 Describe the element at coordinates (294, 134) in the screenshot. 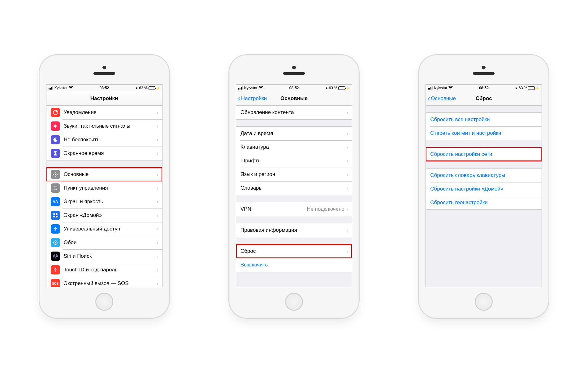

I see `row-дата-и-время: Дата и время›` at that location.